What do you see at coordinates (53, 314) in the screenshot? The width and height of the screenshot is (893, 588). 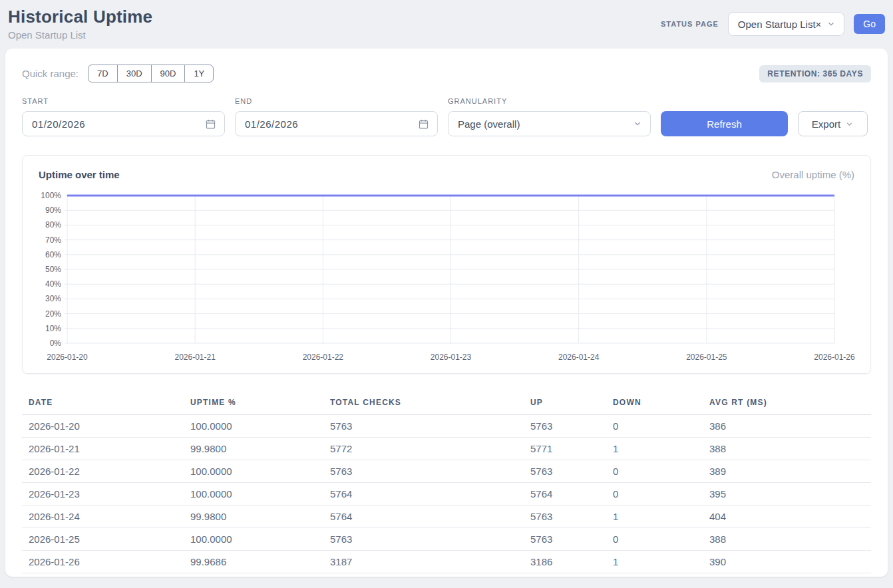 I see `svg-text: 20%` at bounding box center [53, 314].